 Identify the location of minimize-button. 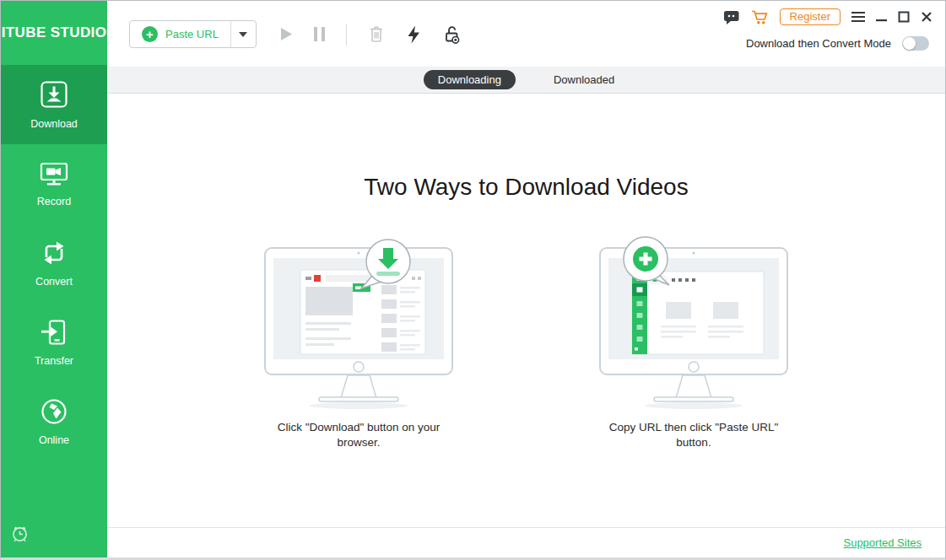
(881, 17).